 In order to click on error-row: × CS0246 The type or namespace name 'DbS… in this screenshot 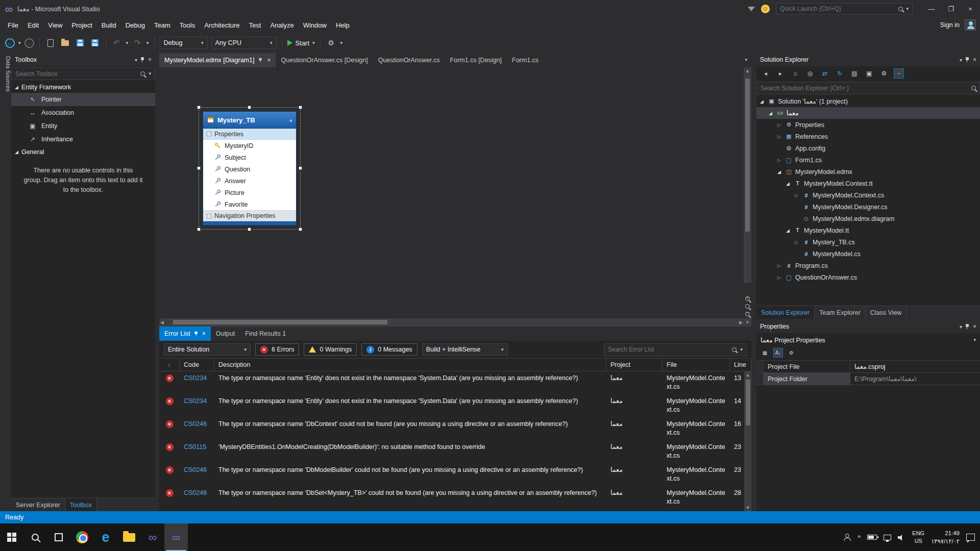, I will do `click(455, 498)`.